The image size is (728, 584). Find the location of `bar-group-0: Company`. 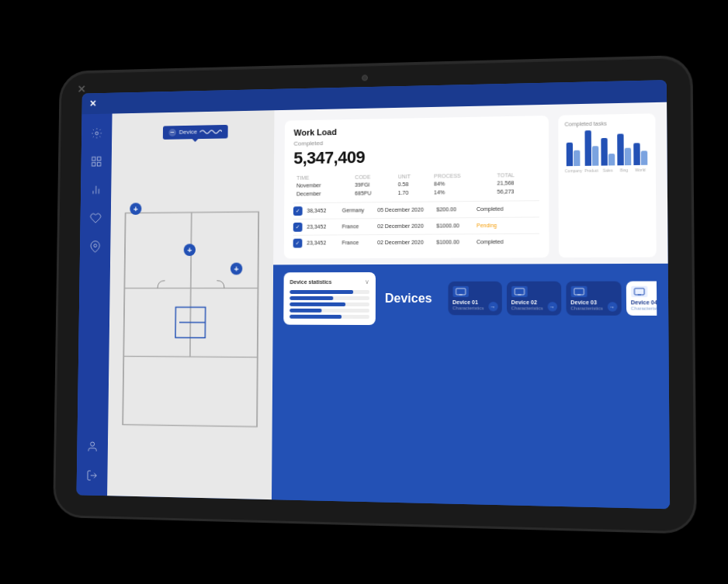

bar-group-0: Company is located at coordinates (574, 157).